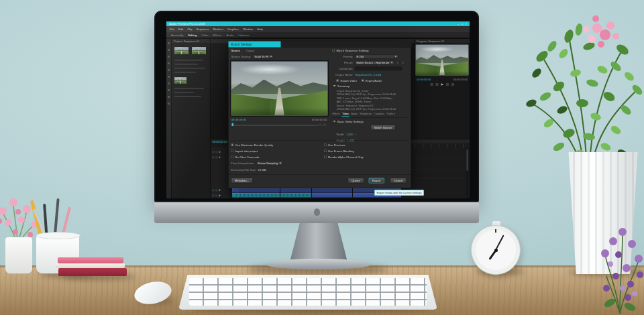  What do you see at coordinates (372, 109) in the screenshot?
I see `summary-line: 1920x1080 (1.0), 29.97 fps, Progressive,…` at bounding box center [372, 109].